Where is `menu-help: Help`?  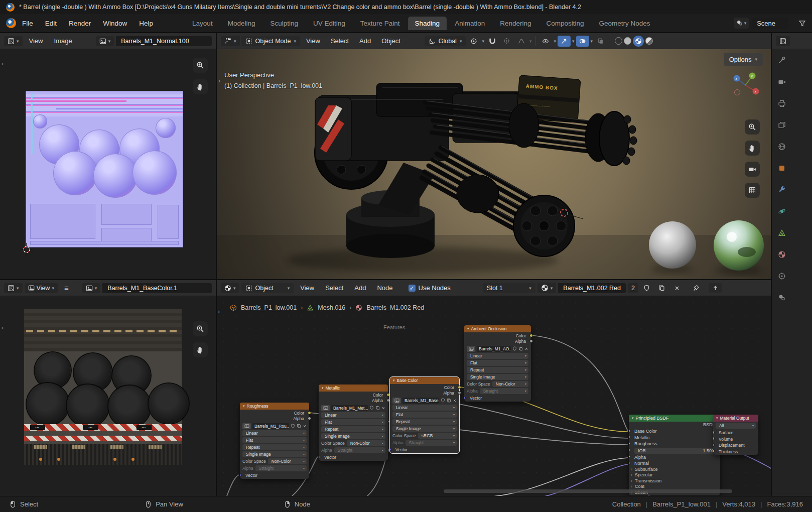 menu-help: Help is located at coordinates (146, 23).